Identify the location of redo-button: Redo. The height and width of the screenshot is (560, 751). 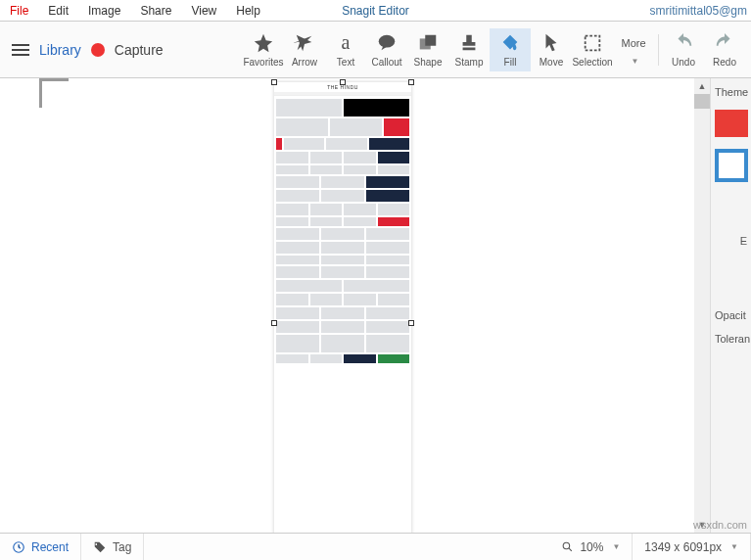
(725, 50).